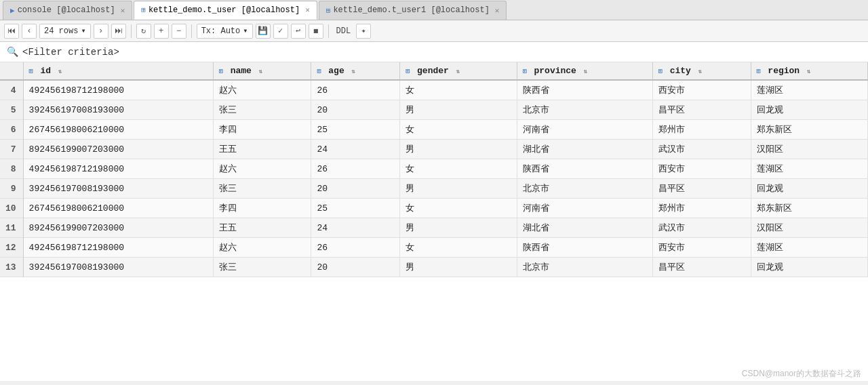 This screenshot has width=868, height=385. I want to click on nav-next-button: ›, so click(101, 31).